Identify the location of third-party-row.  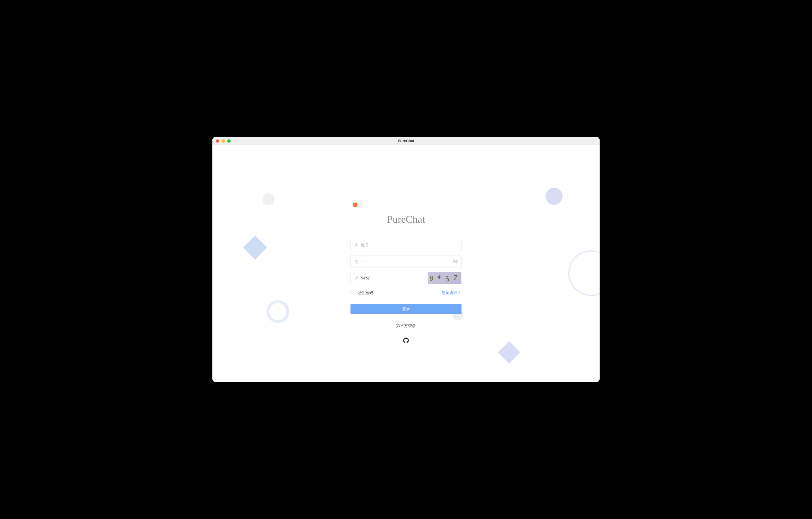
(406, 340).